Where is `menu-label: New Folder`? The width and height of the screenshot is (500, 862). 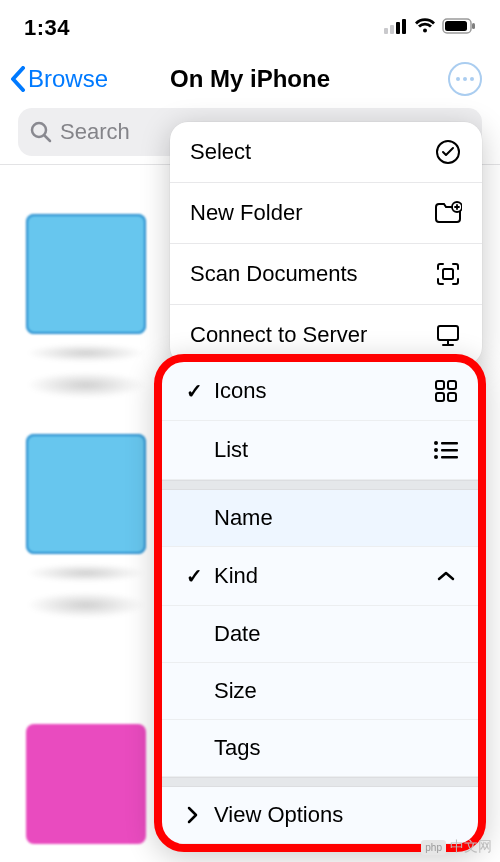 menu-label: New Folder is located at coordinates (246, 213).